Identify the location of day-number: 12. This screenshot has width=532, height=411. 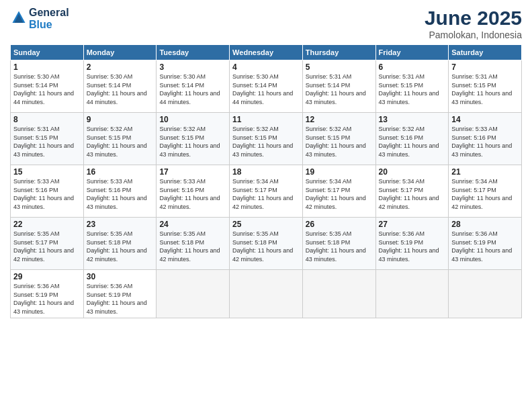
(339, 120).